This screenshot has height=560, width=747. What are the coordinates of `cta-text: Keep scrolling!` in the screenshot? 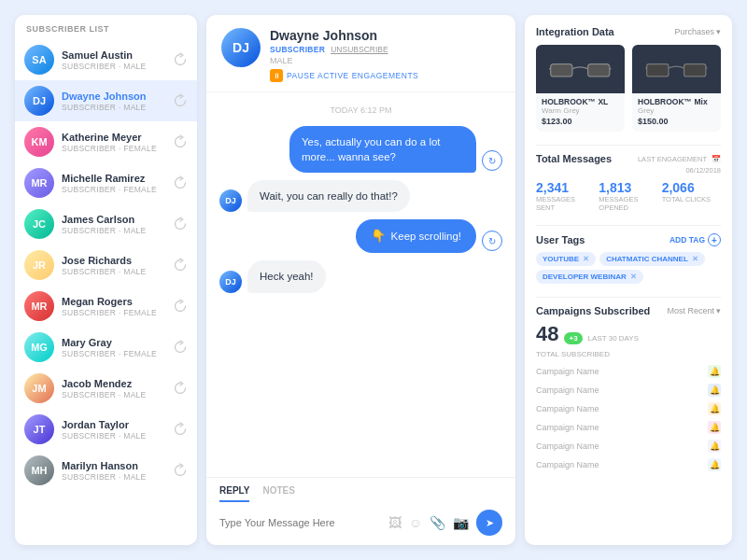 It's located at (426, 236).